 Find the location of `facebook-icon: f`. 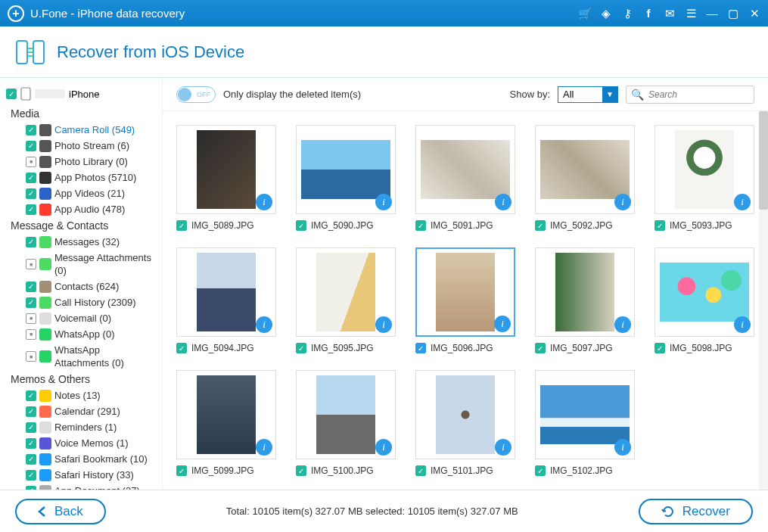

facebook-icon: f is located at coordinates (648, 14).